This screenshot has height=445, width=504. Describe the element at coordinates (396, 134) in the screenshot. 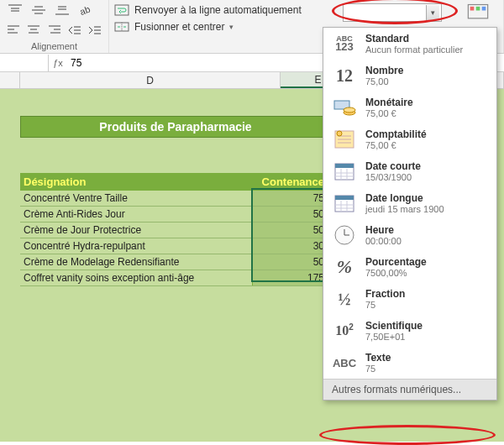

I see `format-title: Comptabilité` at that location.